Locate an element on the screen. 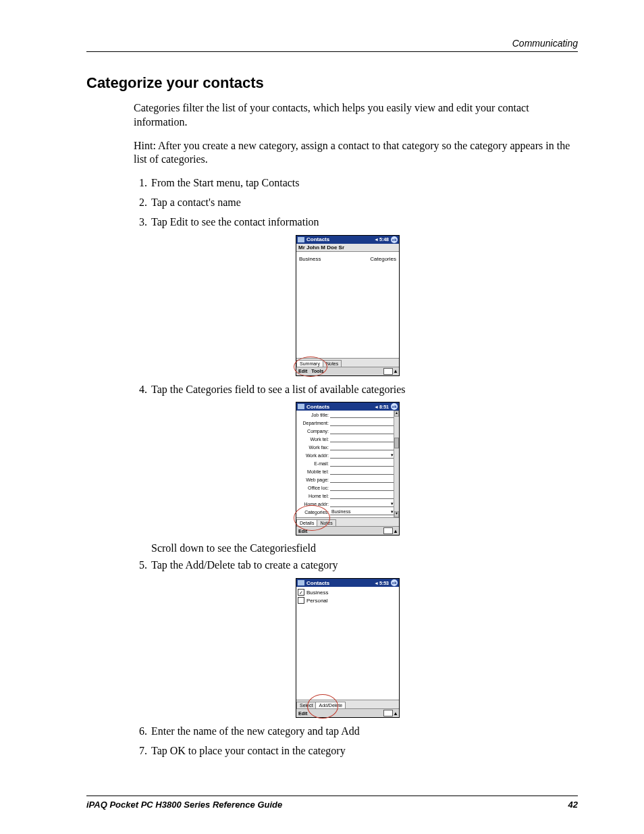  vertical-scrollbar: ▴ ▾ is located at coordinates (396, 464).